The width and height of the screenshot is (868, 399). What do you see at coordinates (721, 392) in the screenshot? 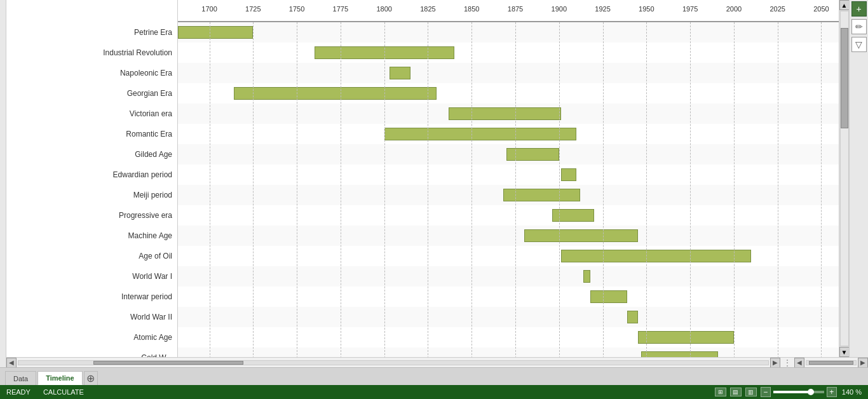
I see `grid-view-icon: ⊞` at bounding box center [721, 392].